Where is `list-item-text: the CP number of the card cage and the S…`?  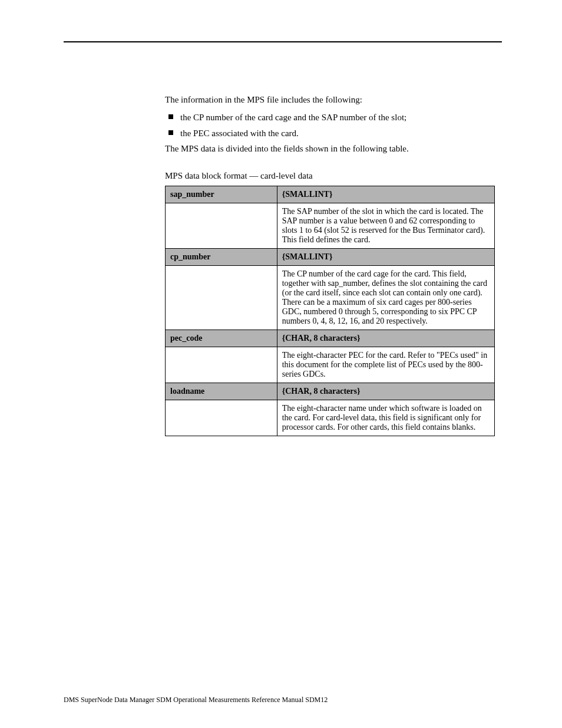
list-item-text: the CP number of the card cage and the S… is located at coordinates (293, 117).